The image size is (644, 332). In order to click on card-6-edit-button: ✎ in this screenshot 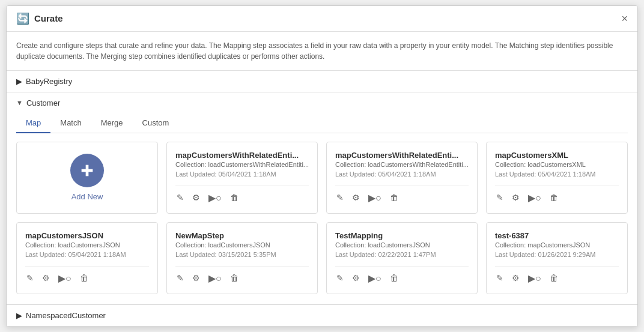, I will do `click(500, 278)`.